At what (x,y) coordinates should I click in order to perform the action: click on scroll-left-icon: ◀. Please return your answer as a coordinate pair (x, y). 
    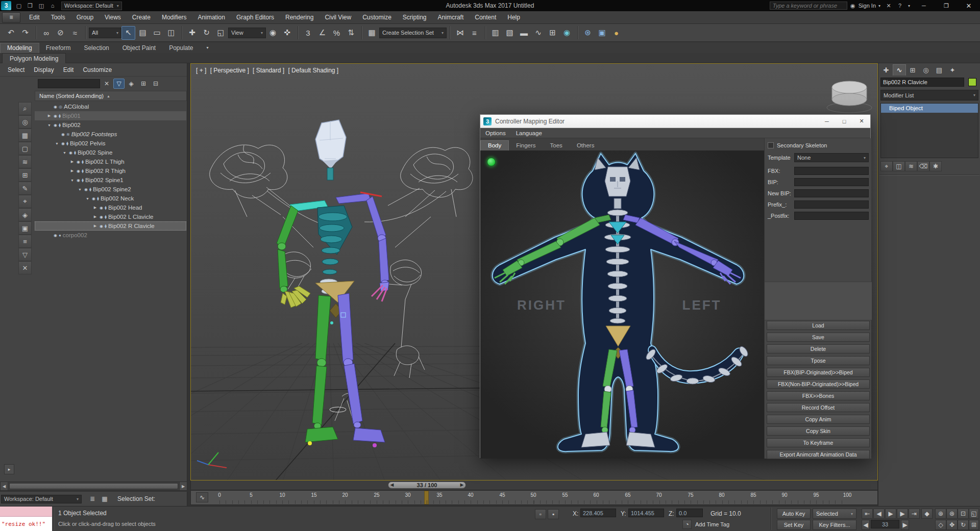
    Looking at the image, I should click on (4, 486).